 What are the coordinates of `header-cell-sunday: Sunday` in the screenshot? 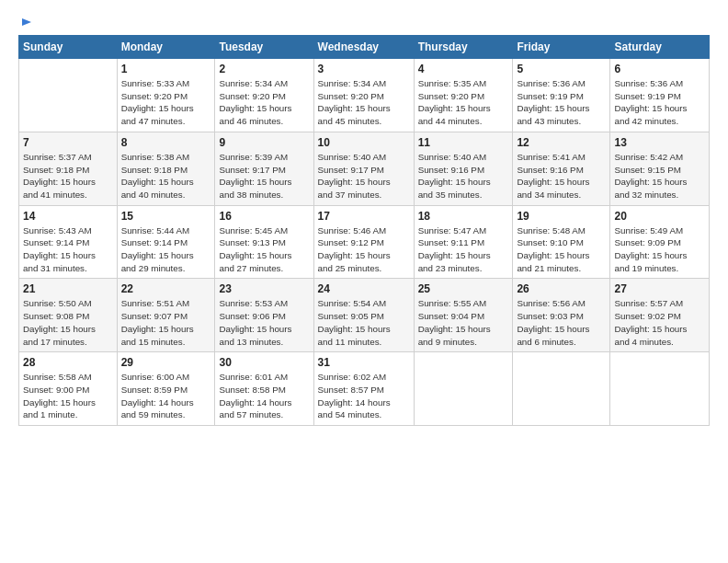 It's located at (68, 48).